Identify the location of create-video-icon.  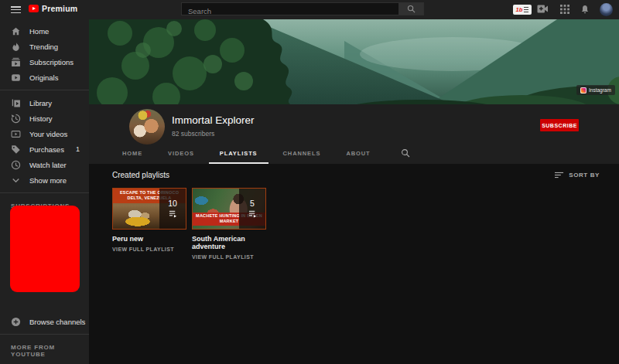
(543, 9).